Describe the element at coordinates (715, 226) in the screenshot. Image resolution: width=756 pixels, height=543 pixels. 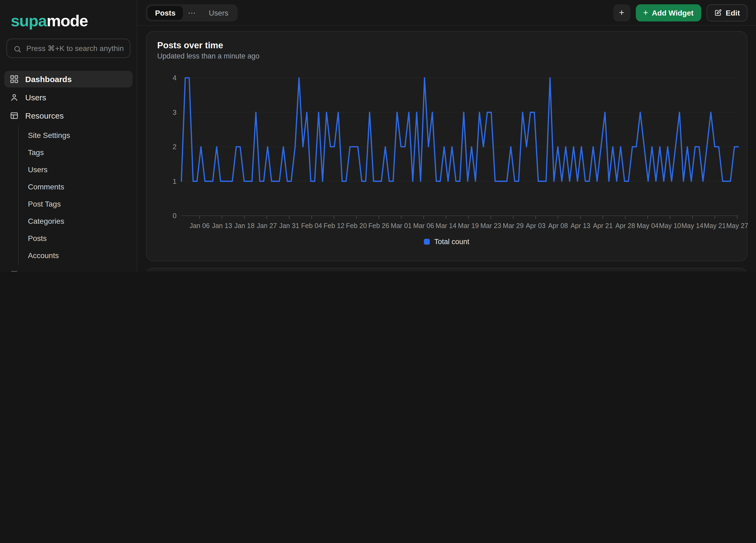
I see `svg-text: May 21` at that location.